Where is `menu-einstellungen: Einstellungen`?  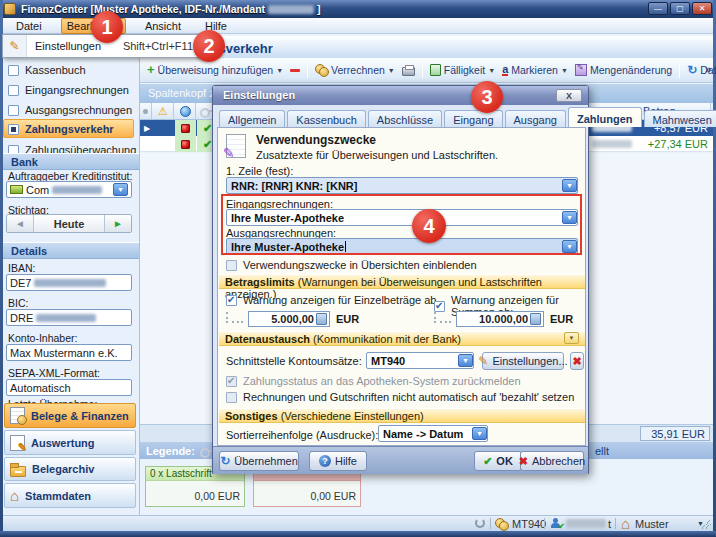
menu-einstellungen: Einstellungen is located at coordinates (68, 46).